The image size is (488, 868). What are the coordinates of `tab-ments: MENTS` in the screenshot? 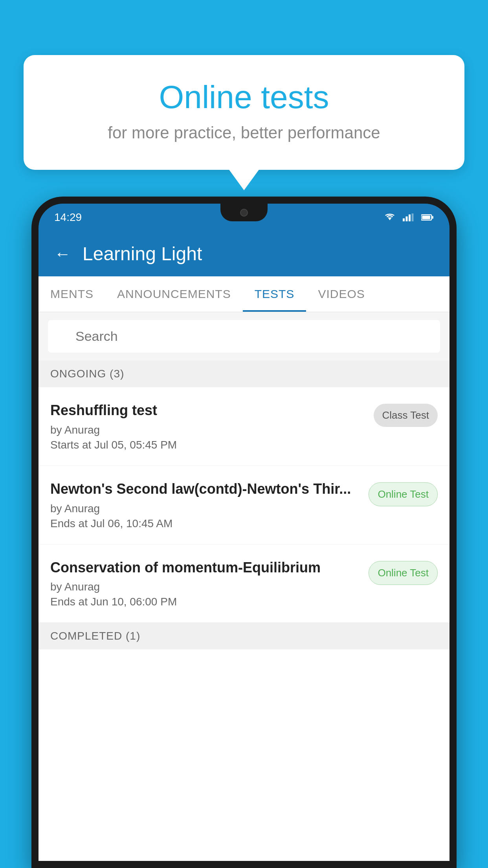 It's located at (72, 294).